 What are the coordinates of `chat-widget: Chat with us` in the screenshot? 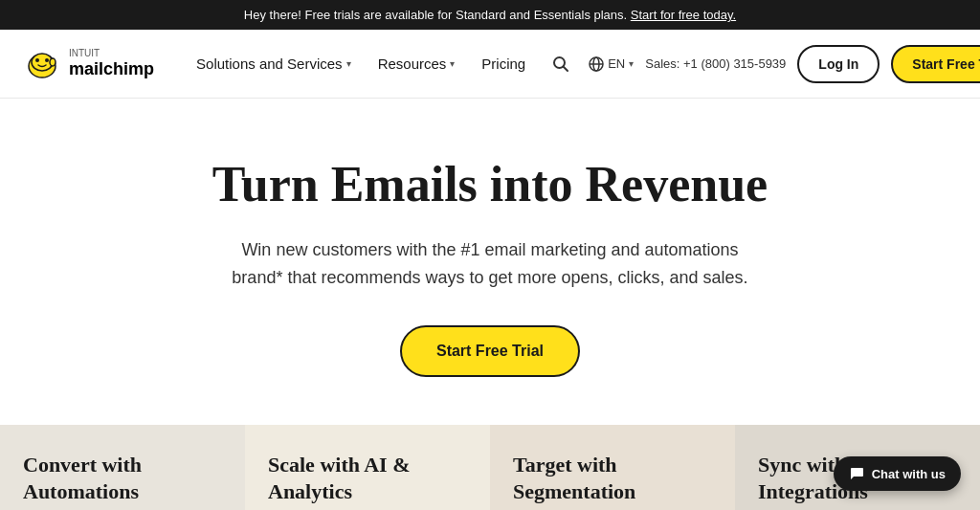 It's located at (898, 474).